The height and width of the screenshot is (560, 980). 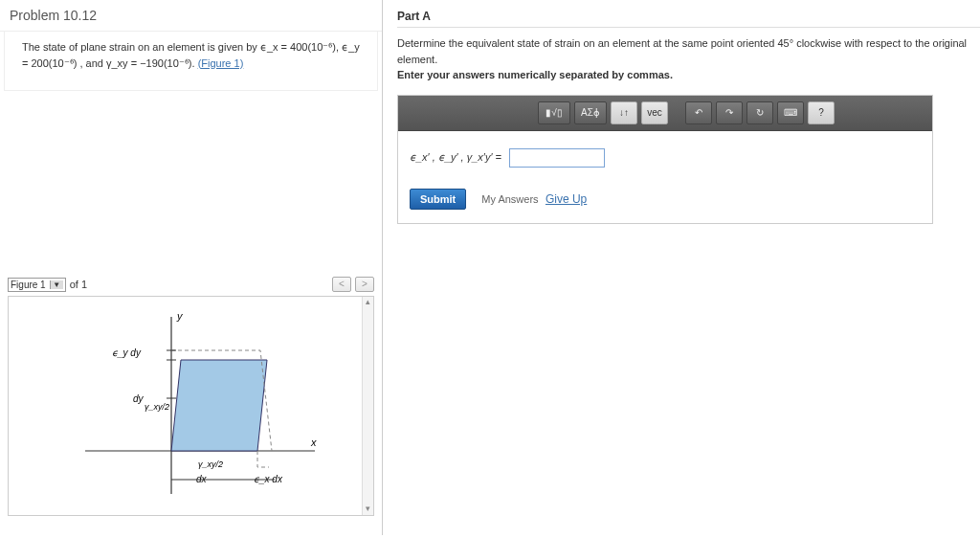 I want to click on figure-prev-button: <, so click(x=342, y=284).